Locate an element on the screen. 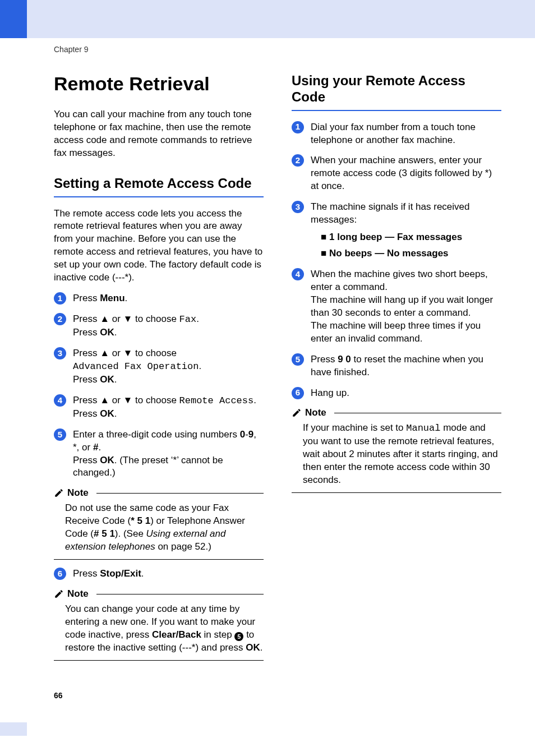  mode-name: Manual is located at coordinates (423, 428).